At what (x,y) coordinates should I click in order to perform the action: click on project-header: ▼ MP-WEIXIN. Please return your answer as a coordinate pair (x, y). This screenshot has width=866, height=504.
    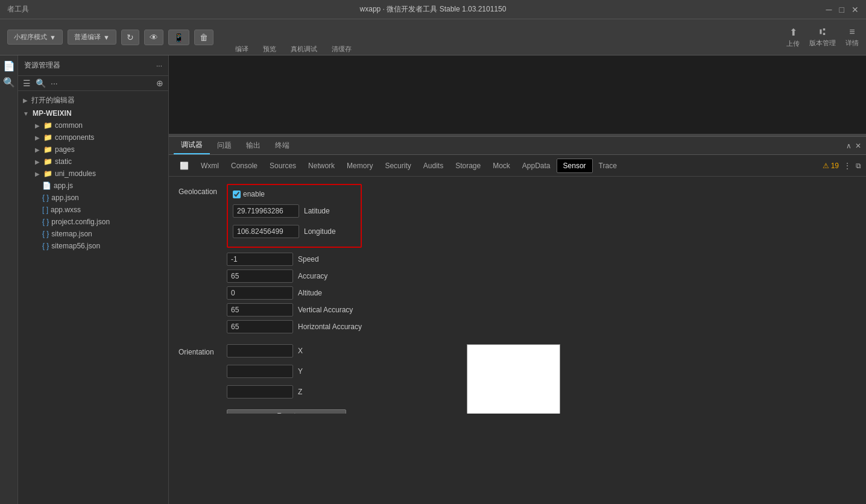
    Looking at the image, I should click on (93, 113).